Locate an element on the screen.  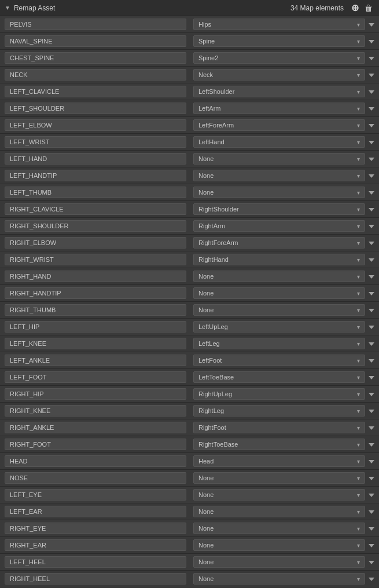
left-cell: NOSE is located at coordinates (95, 478).